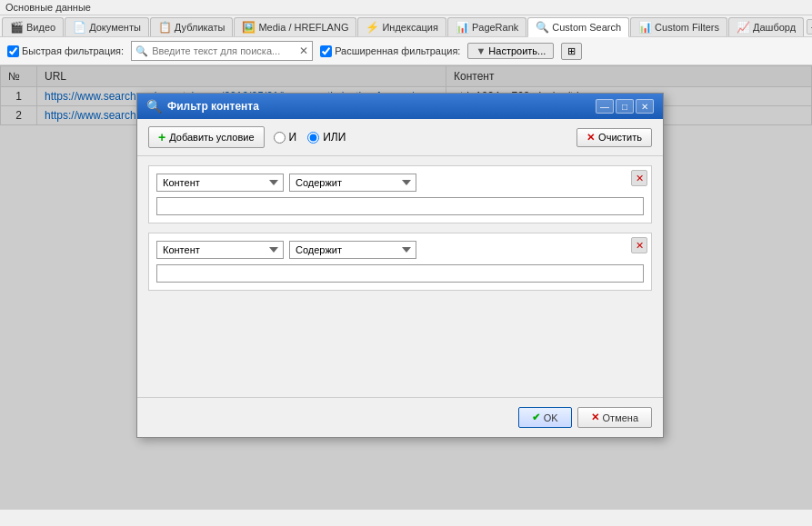  What do you see at coordinates (578, 27) in the screenshot?
I see `tab-customsearch: 🔍 Custom Search` at bounding box center [578, 27].